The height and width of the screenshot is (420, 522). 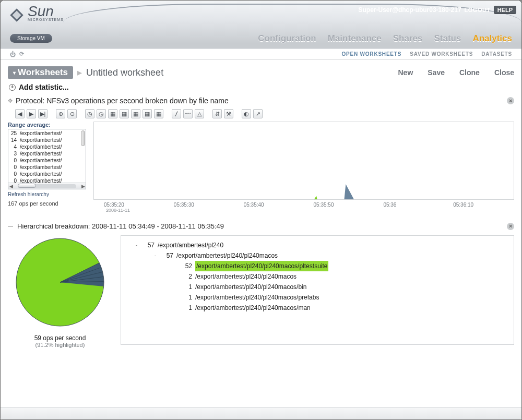 I want to click on sun-logo-icon, so click(x=17, y=15).